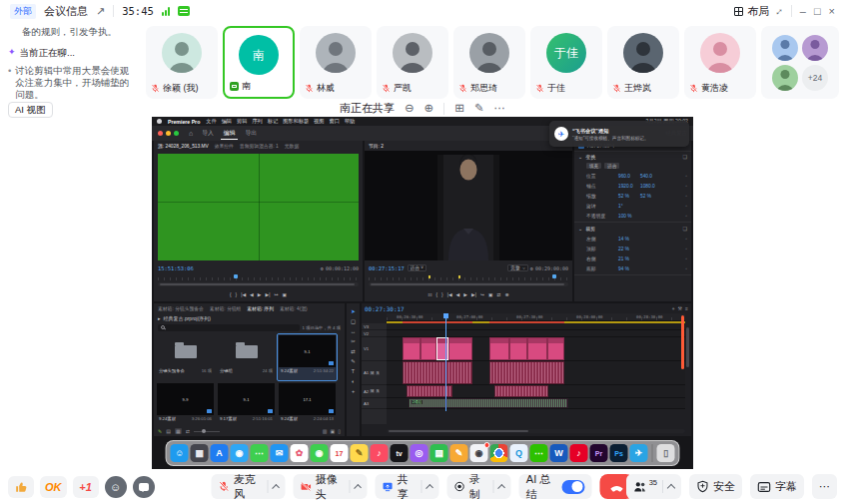 Image resolution: width=845 pixels, height=504 pixels. Describe the element at coordinates (380, 453) in the screenshot. I see `dock-icon-music: ♪` at that location.